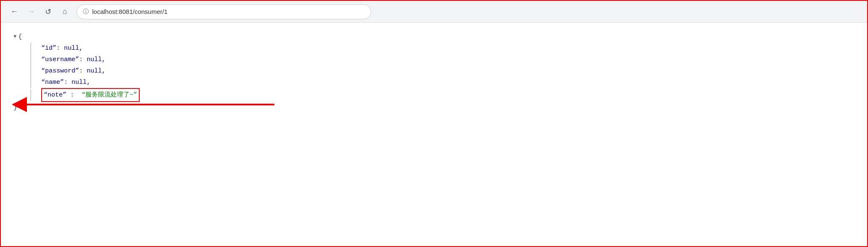 This screenshot has height=247, width=868. I want to click on arrow-line, so click(150, 105).